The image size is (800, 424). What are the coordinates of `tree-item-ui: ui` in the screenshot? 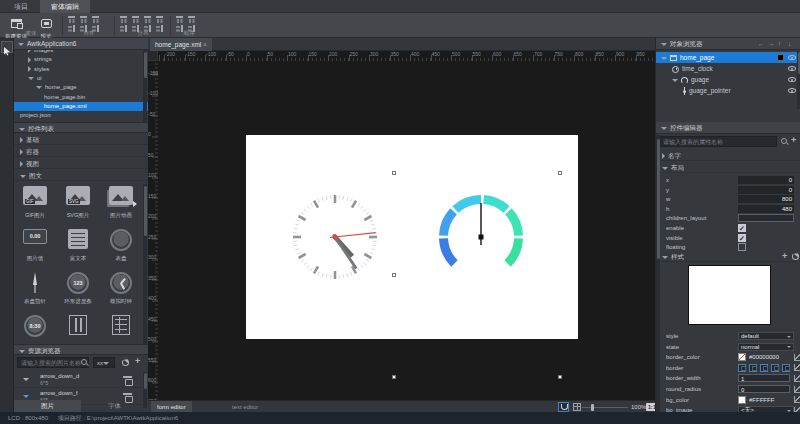 It's located at (81, 78).